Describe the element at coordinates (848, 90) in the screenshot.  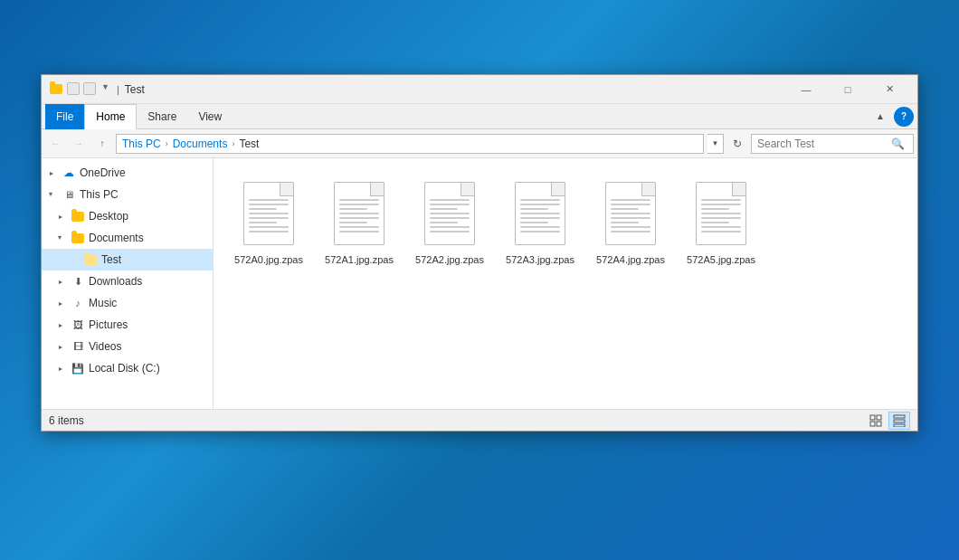
I see `window-controls: — □ ✕` at that location.